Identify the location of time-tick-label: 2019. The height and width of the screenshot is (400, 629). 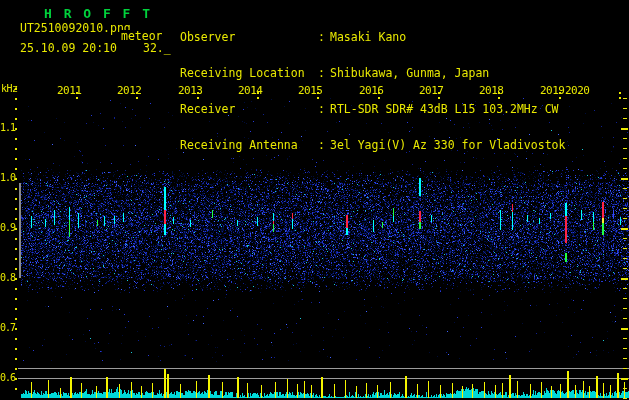
(552, 90).